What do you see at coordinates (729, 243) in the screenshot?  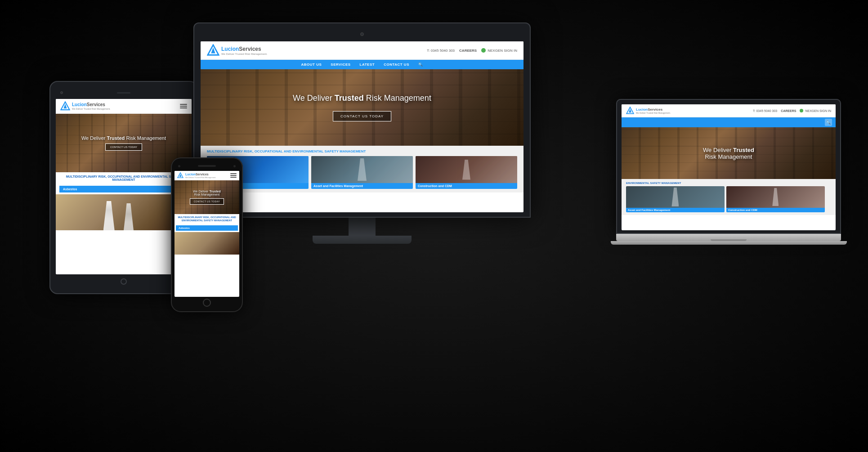 I see `laptop-bottom` at bounding box center [729, 243].